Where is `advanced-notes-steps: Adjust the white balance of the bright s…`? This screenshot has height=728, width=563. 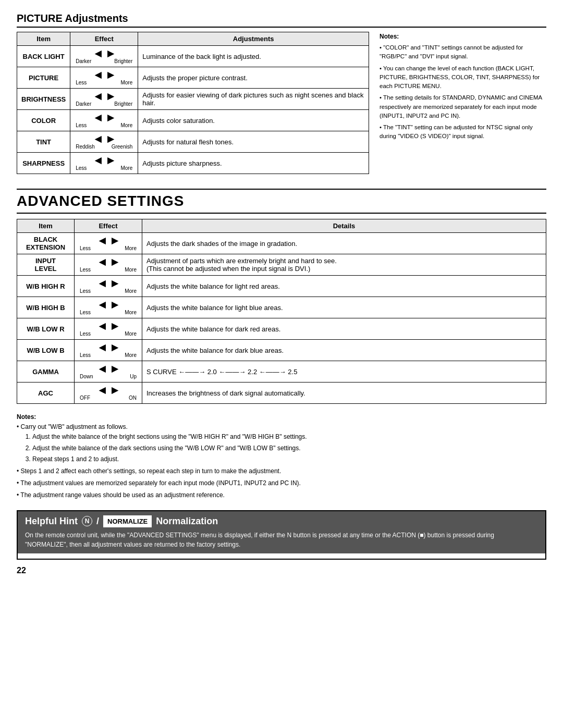
advanced-notes-steps: Adjust the white balance of the bright s… is located at coordinates (289, 448).